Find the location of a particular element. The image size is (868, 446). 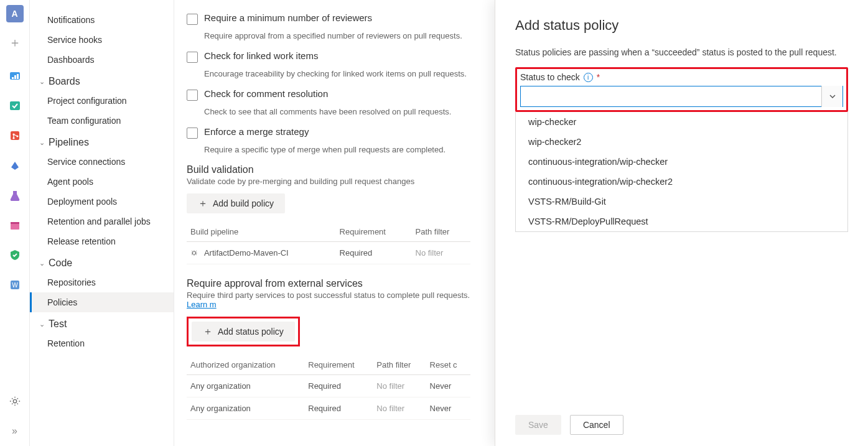

status-to-check-combobox is located at coordinates (682, 96).